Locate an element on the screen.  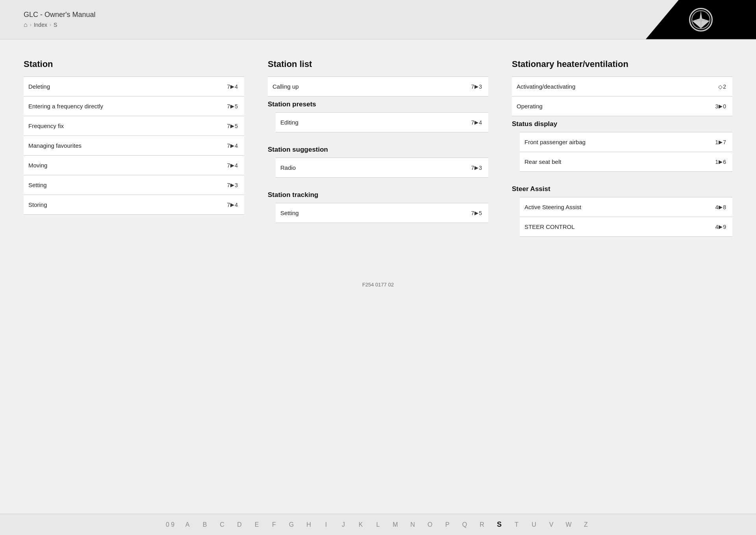
status-display-rear-seatbelt-page: 1▶6 is located at coordinates (721, 162).